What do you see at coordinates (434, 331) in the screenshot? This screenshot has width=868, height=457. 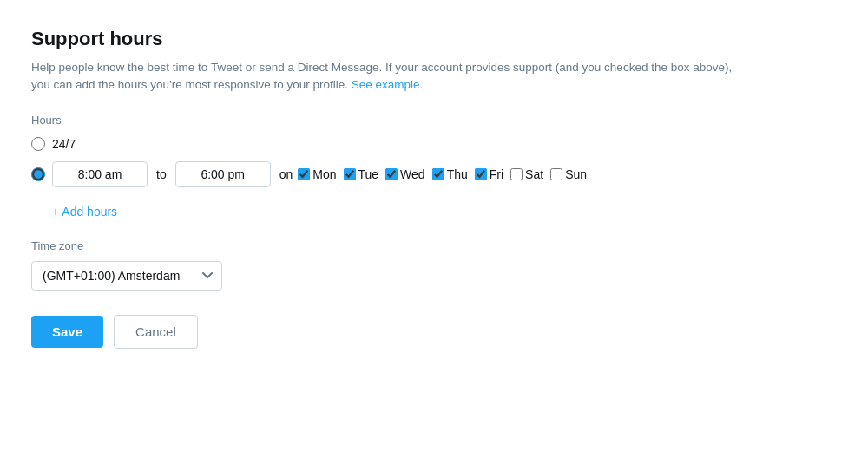 I see `buttons-row: Save Cancel` at bounding box center [434, 331].